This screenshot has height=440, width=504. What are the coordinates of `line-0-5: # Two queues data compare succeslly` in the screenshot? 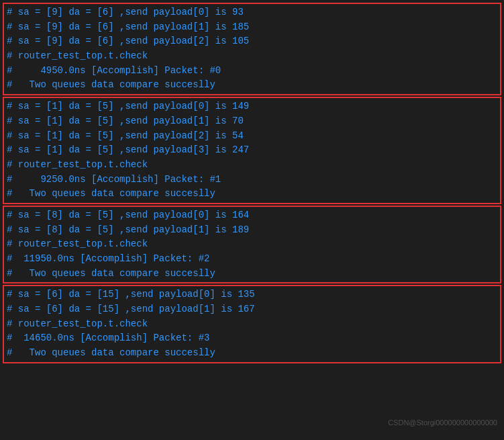 It's located at (252, 85).